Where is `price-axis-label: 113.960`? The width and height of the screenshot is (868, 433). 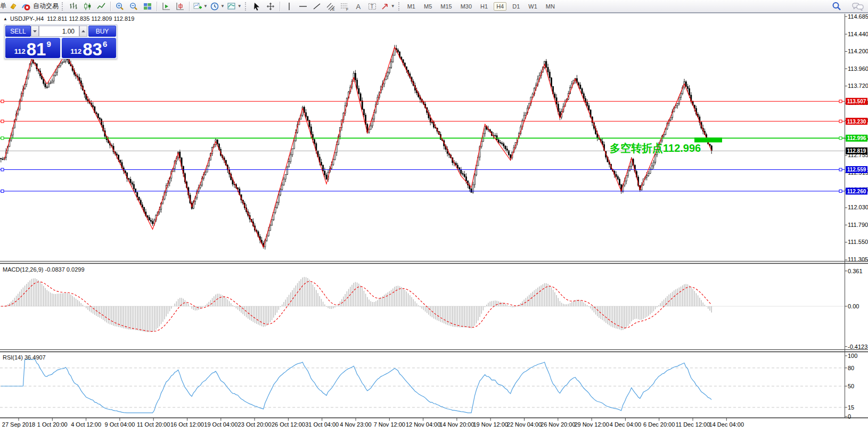
price-axis-label: 113.960 is located at coordinates (858, 69).